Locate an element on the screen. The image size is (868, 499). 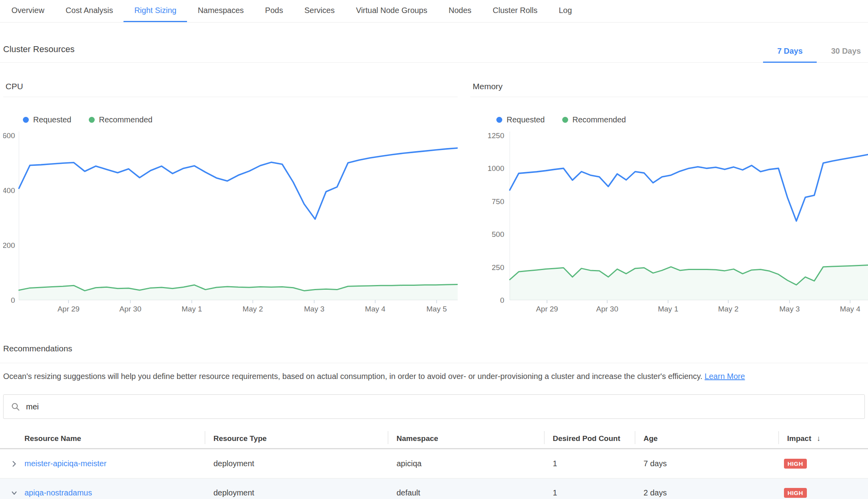
column-header-label: Impact is located at coordinates (799, 439).